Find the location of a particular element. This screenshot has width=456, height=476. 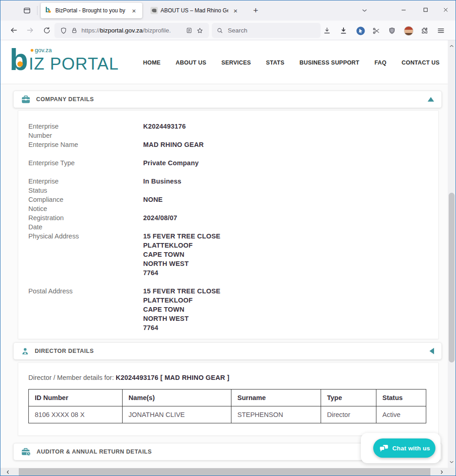

director-intro: Director / Member details for: K20244931… is located at coordinates (228, 378).